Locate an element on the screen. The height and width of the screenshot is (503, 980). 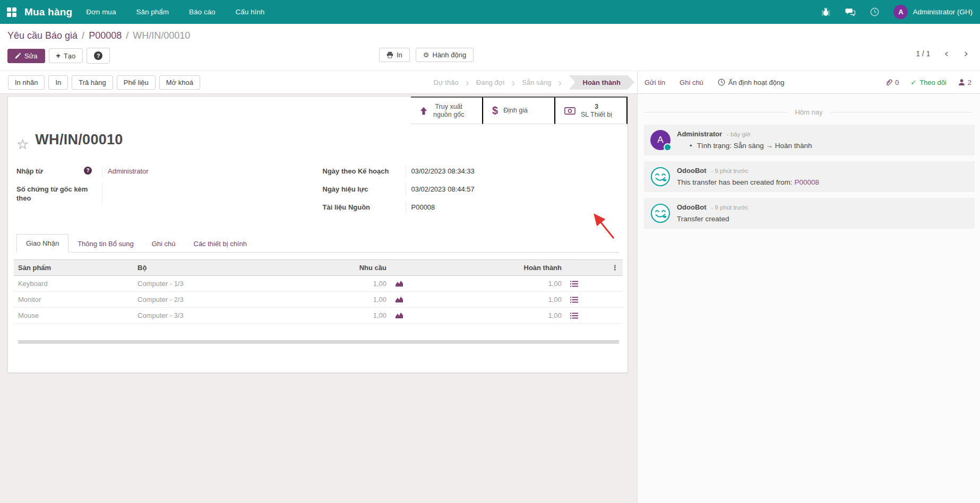
form-field: Ngày hiệu lực ? 03/02/2023 08:44:57 is located at coordinates (471, 189).